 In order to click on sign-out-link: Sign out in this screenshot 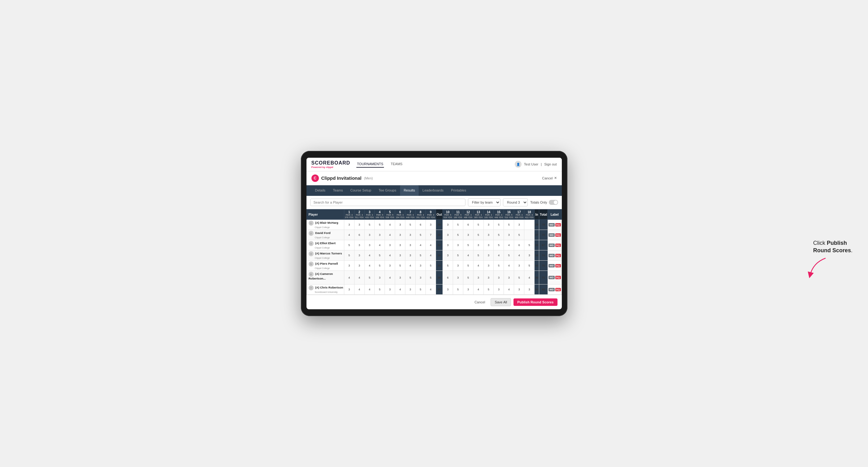, I will do `click(551, 164)`.